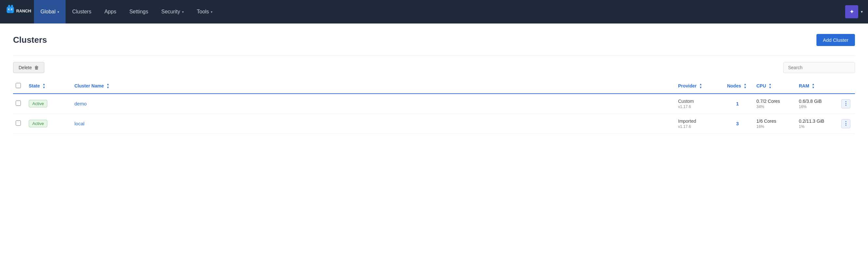 The height and width of the screenshot is (267, 868). Describe the element at coordinates (817, 107) in the screenshot. I see `ram-percent: 16%` at that location.